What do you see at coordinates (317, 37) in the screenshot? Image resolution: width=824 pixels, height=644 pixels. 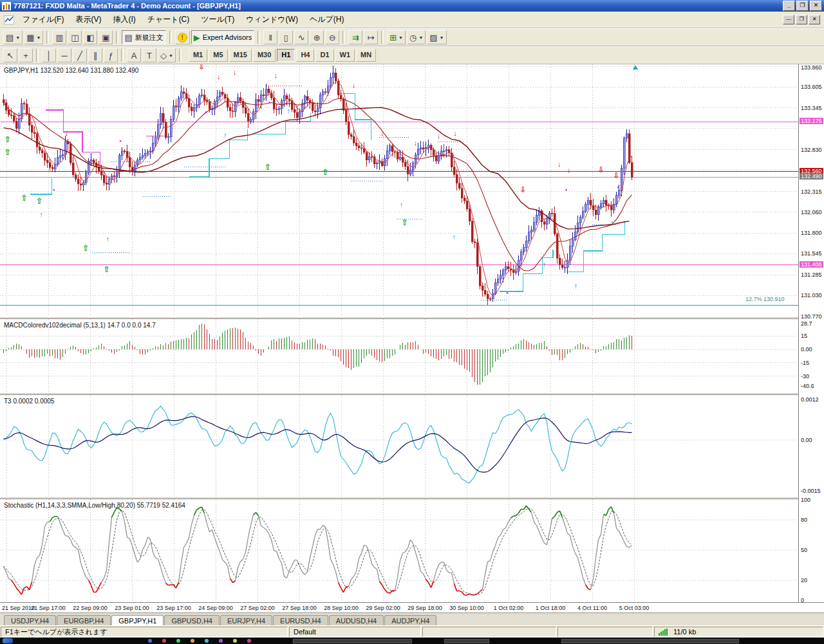 I see `toolbar-zoom-in-button: ⊕` at bounding box center [317, 37].